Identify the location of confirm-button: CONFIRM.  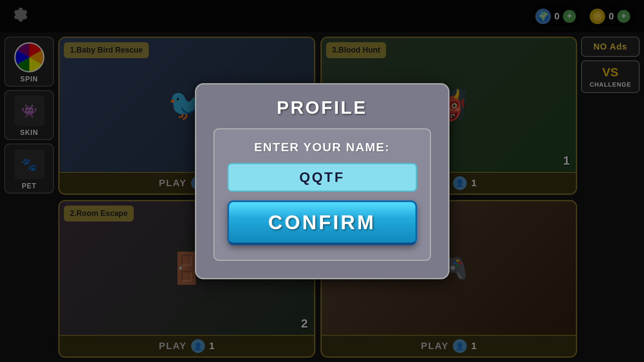
(322, 223).